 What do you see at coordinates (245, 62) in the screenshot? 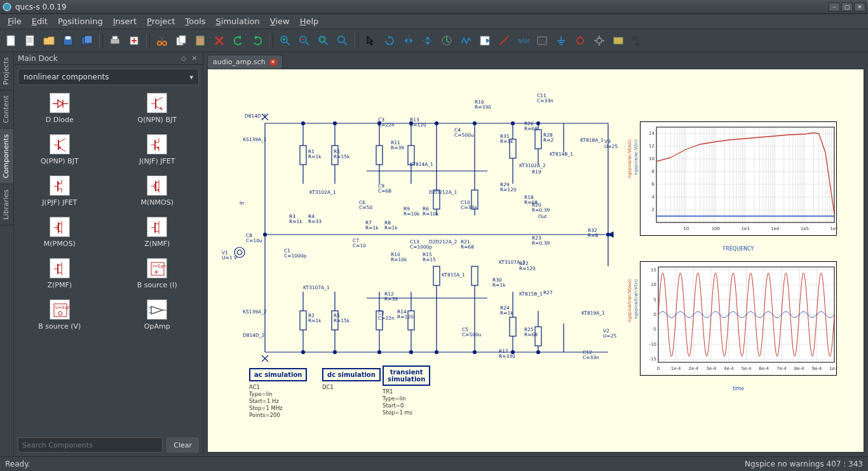
I see `tab-audio-amp: audio_amp.sch ✕` at bounding box center [245, 62].